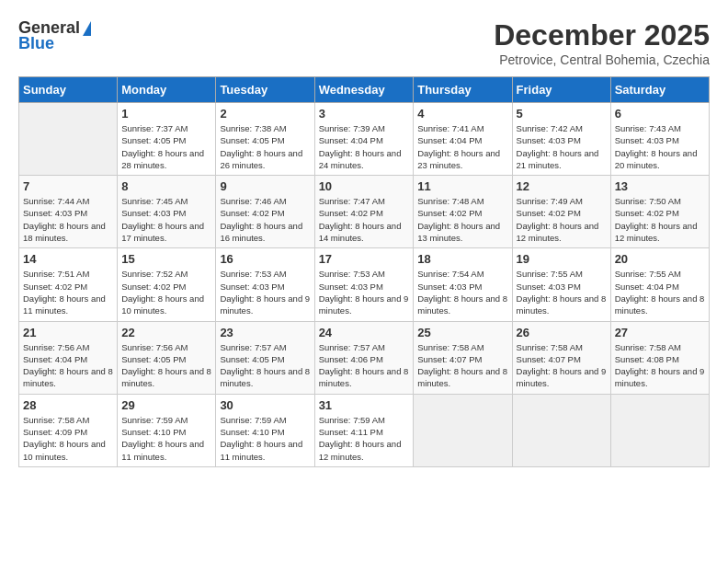 This screenshot has width=728, height=563. Describe the element at coordinates (364, 212) in the screenshot. I see `calendar-cell: 10Sunrise: 7:47 AMSunset: 4:02 PMDayligh…` at that location.